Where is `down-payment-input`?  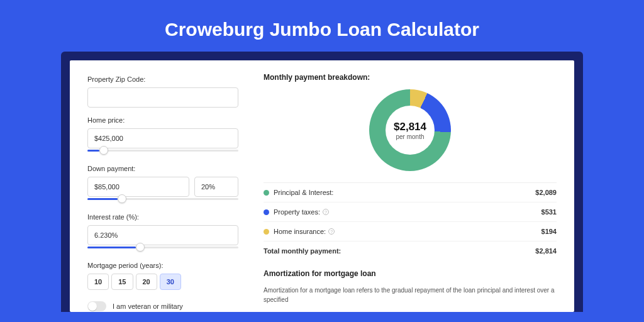
down-payment-input is located at coordinates (138, 187).